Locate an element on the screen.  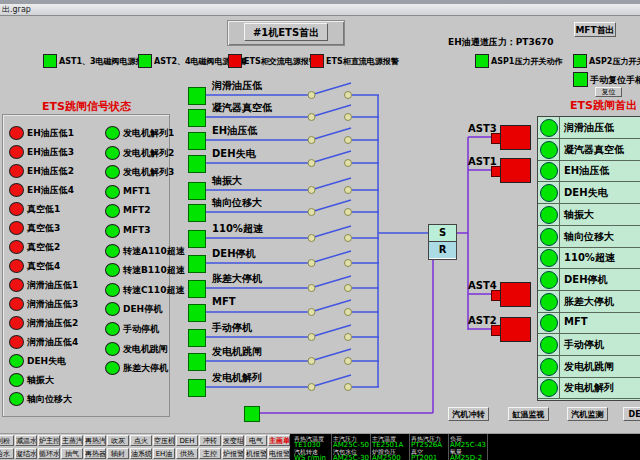
taskbar-button: 冲转 is located at coordinates (210, 440).